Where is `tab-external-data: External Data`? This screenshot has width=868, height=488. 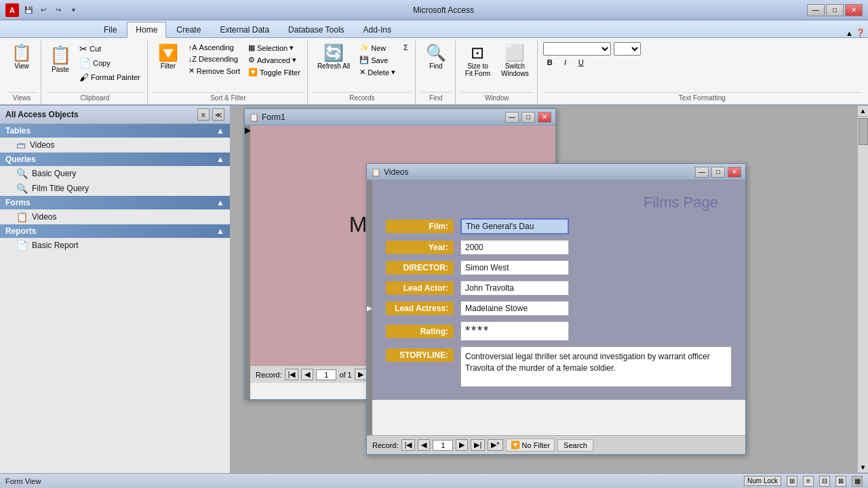
tab-external-data: External Data is located at coordinates (244, 30).